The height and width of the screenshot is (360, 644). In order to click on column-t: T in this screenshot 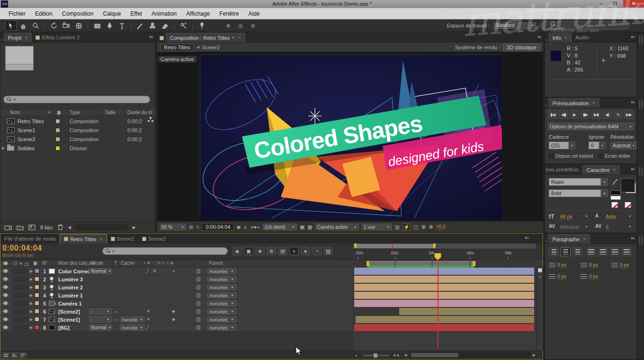, I will do `click(116, 263)`.